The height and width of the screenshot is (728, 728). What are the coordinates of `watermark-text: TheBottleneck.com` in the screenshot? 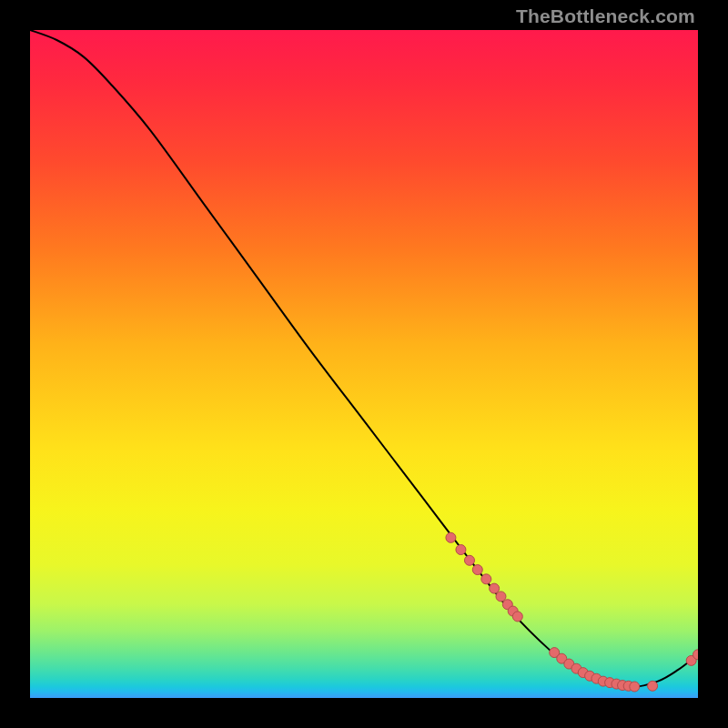 It's located at (606, 16).